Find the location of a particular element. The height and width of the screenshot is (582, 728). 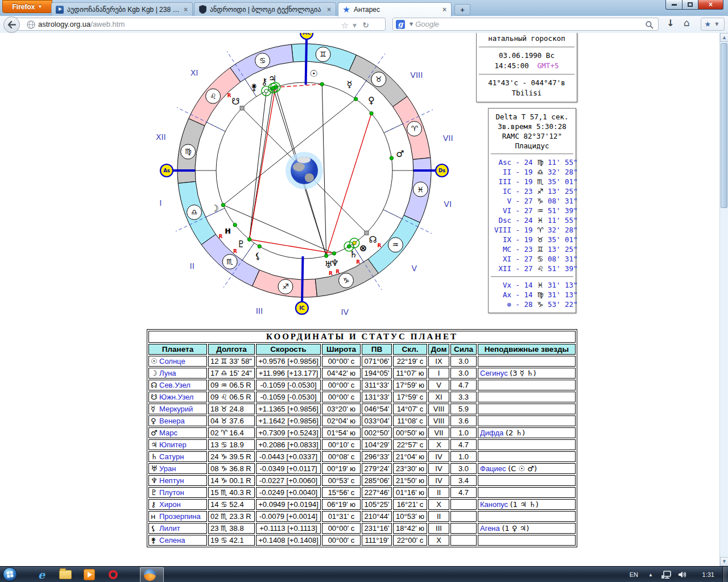

tray-expand-icon: ▲ is located at coordinates (651, 574).